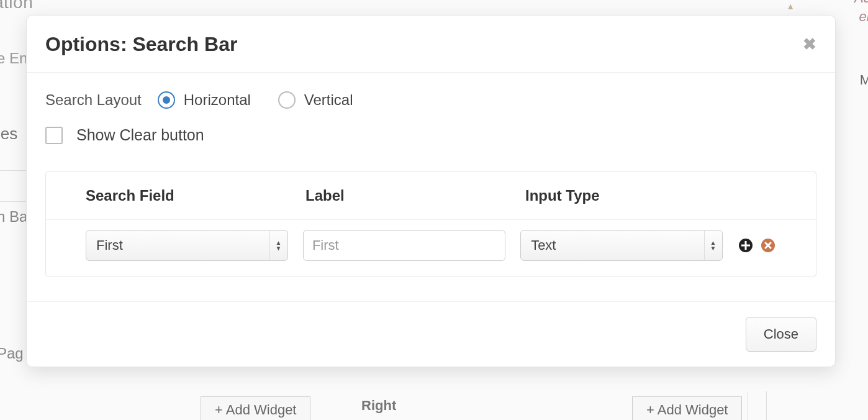 The image size is (868, 420). What do you see at coordinates (863, 17) in the screenshot?
I see `bg-text-fragment: er` at bounding box center [863, 17].